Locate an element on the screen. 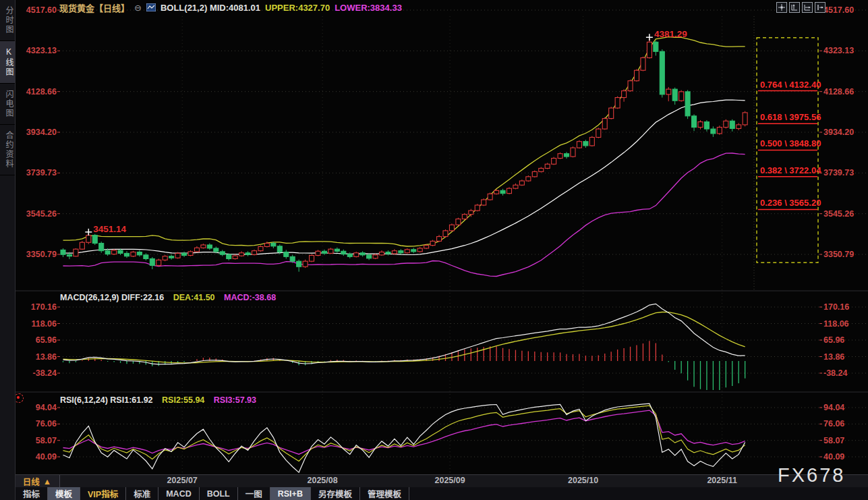 The image size is (868, 500). macd-dea-value: DEA:41.50 is located at coordinates (194, 298).